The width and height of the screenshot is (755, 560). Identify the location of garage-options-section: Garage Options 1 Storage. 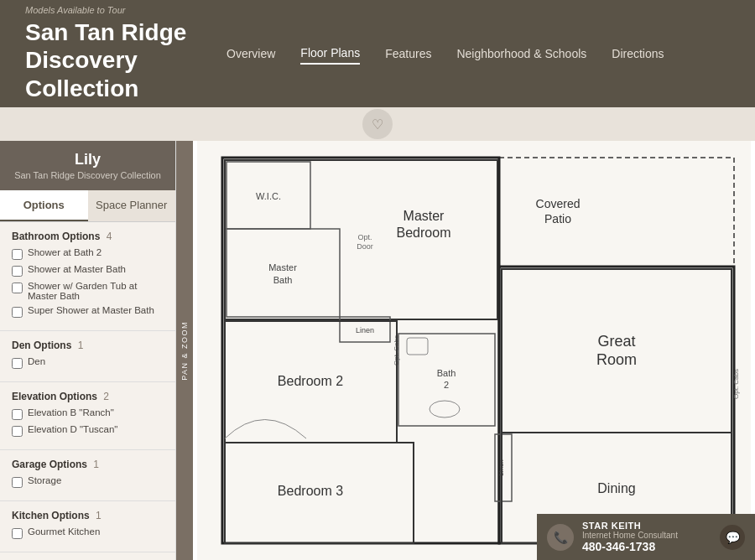
(87, 476).